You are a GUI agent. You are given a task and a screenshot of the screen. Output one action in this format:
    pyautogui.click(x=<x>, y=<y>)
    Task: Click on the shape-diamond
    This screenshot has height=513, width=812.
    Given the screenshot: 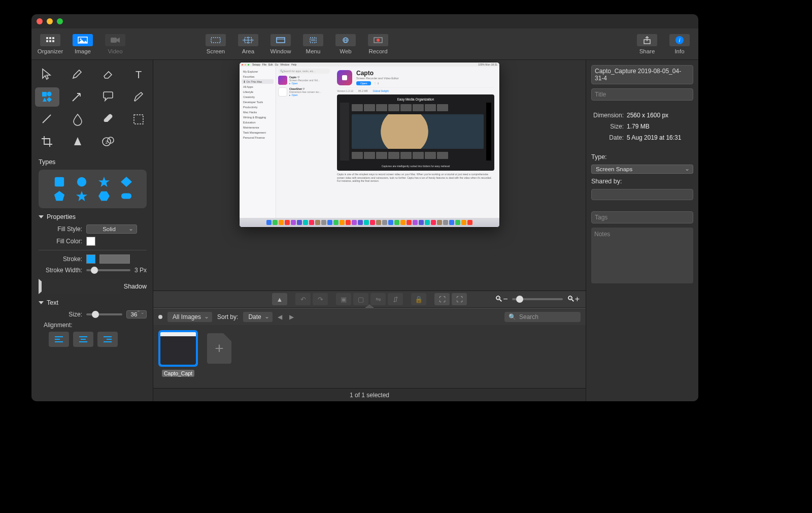 What is the action you would take?
    pyautogui.click(x=126, y=182)
    